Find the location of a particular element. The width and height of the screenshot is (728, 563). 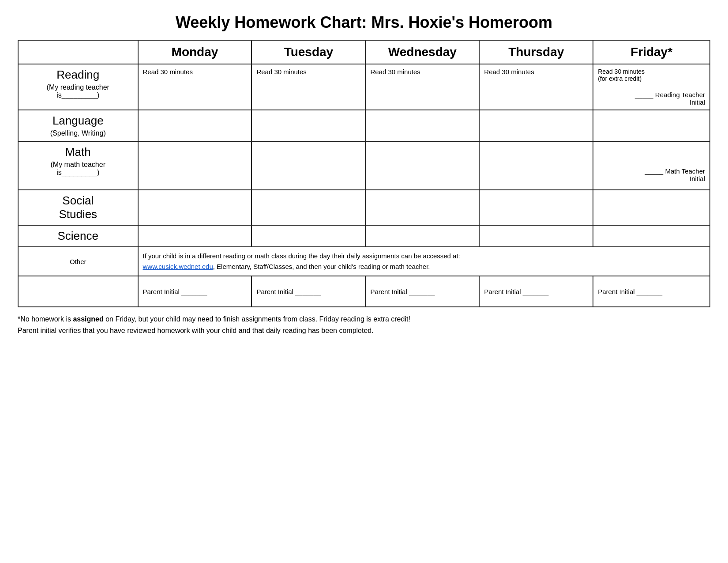

math-teacher-initial: _____ Math Teacher Initial is located at coordinates (651, 175).